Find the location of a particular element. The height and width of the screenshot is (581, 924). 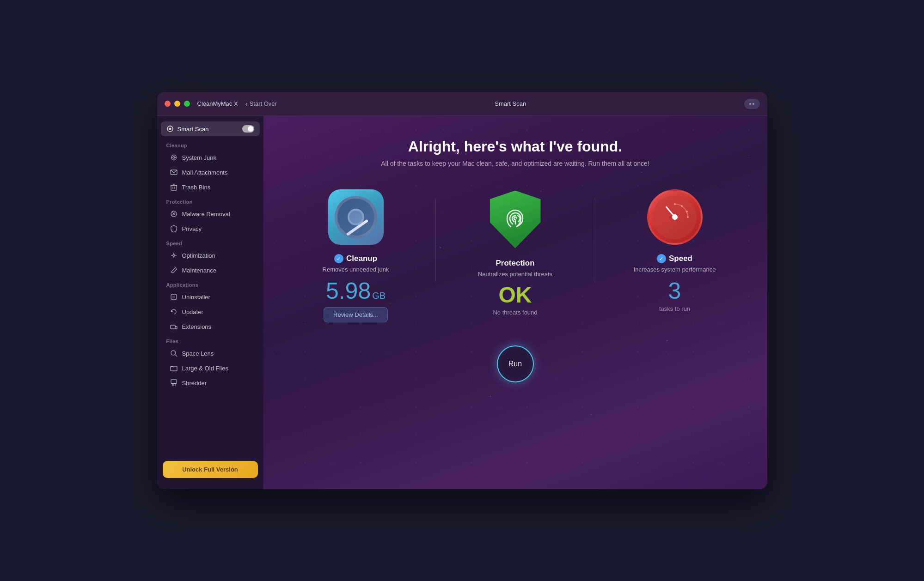

cleanup-unit: GB is located at coordinates (379, 296).